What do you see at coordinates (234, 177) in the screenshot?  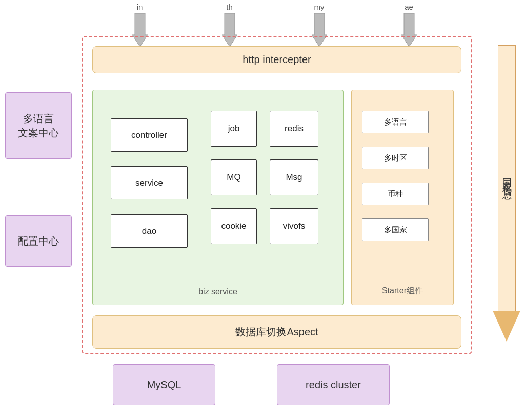 I see `mq-box: MQ` at bounding box center [234, 177].